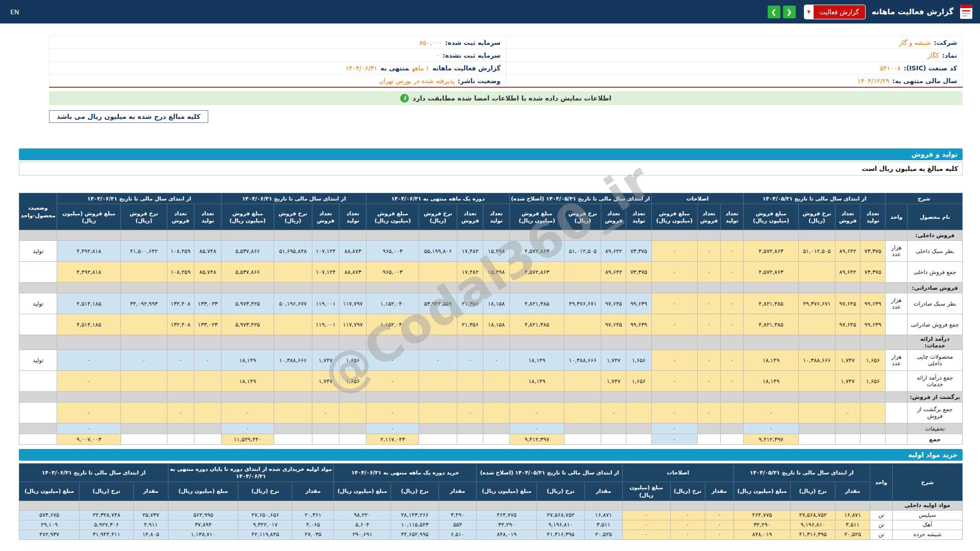 This screenshot has height=551, width=980. I want to click on value-cell: ۱۰,۱۱۵,۵۲۳, so click(415, 524).